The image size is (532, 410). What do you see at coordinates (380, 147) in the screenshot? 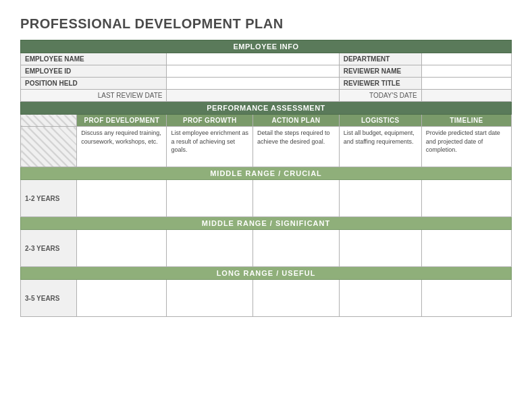
I see `desc-col4: List all budget, equipment, and staffing…` at bounding box center [380, 147].